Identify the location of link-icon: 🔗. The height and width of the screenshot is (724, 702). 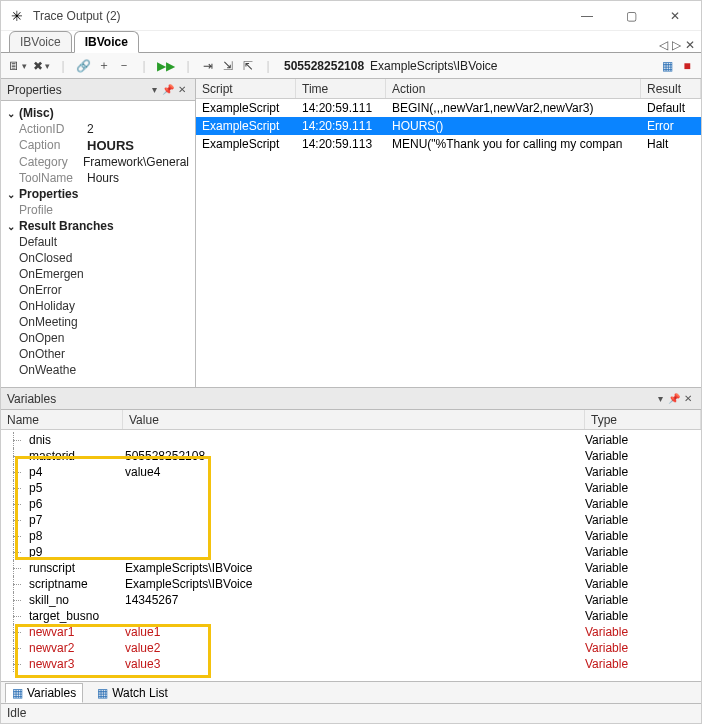
(84, 66).